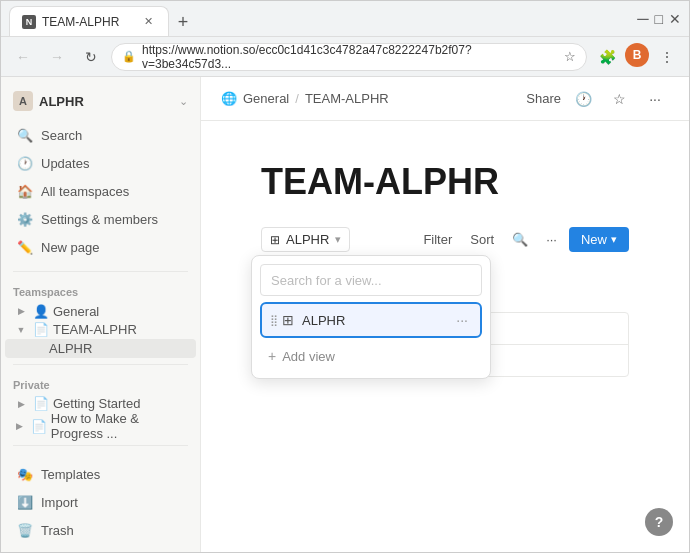 The width and height of the screenshot is (690, 553). Describe the element at coordinates (349, 57) in the screenshot. I see `address-bar: 🔒 https://www.notion.so/ecc0c1d41c3c4782…` at that location.